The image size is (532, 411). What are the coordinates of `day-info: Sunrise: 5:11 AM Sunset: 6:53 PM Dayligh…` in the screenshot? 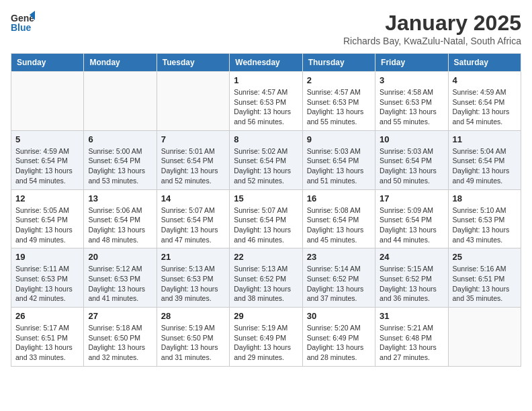 It's located at (47, 283).